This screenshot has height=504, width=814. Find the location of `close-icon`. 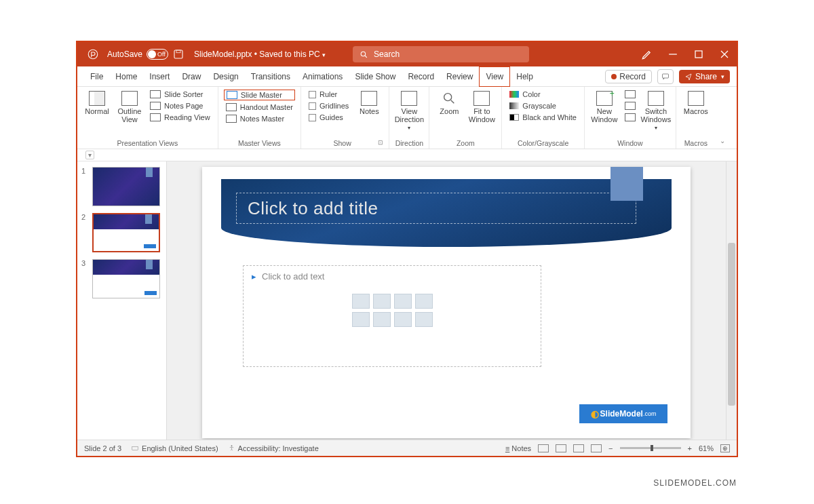

close-icon is located at coordinates (724, 54).